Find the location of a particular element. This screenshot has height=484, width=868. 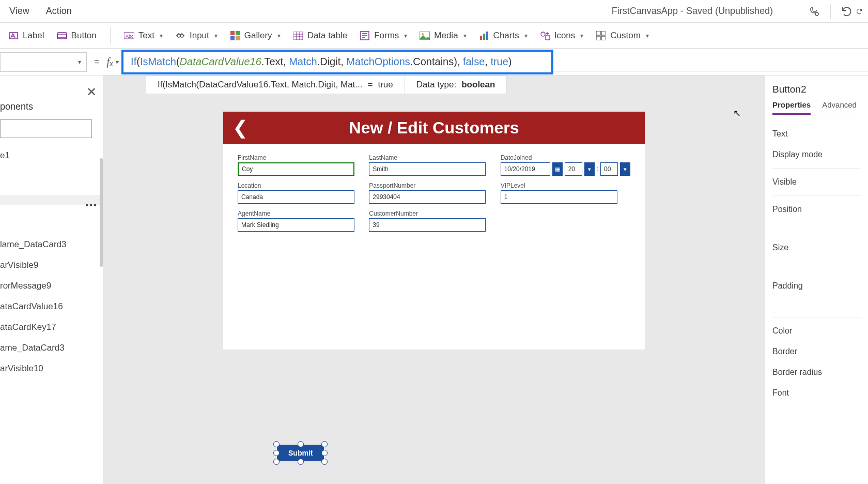

app-checker-icon is located at coordinates (814, 11).